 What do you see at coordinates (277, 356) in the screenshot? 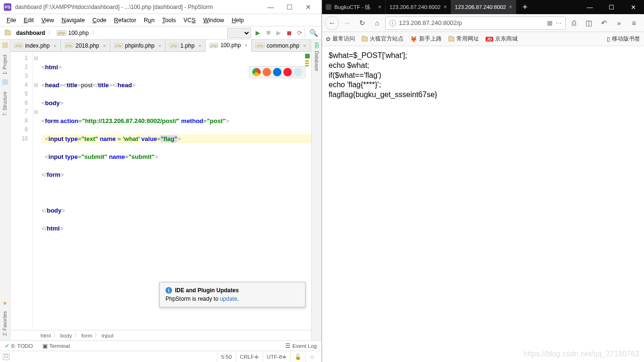
I see `status-encoding: UTF-8 ≑` at bounding box center [277, 356].